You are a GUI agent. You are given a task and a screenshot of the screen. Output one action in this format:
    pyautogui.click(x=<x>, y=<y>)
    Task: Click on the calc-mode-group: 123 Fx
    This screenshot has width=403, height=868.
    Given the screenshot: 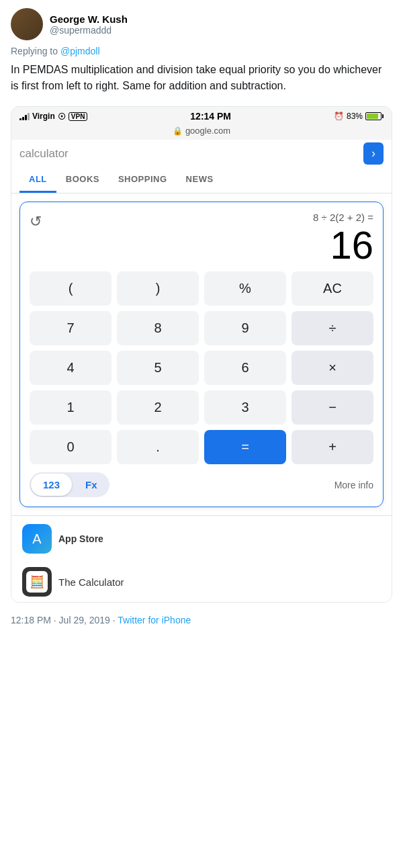 What is the action you would take?
    pyautogui.click(x=70, y=485)
    